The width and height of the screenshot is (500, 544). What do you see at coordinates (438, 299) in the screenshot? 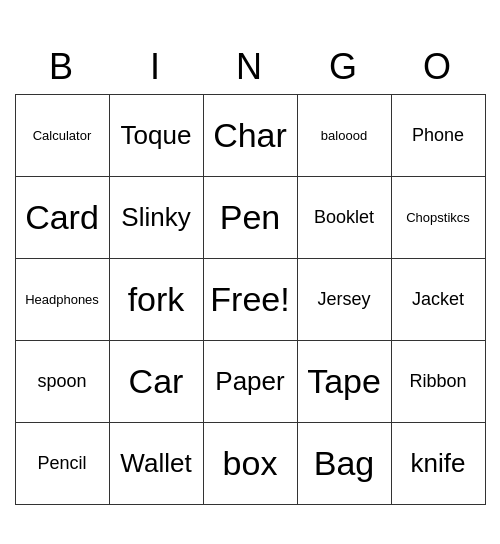
I see `grid-cell: Jacket` at bounding box center [438, 299].